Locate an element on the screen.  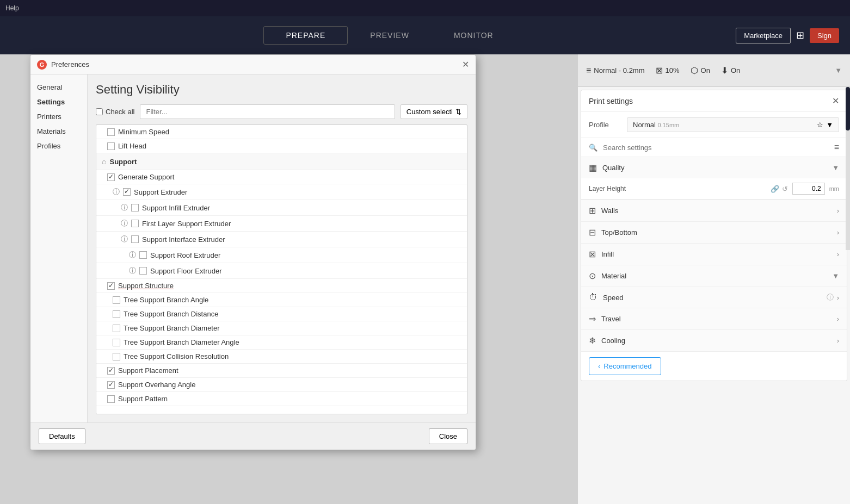
sidebar-item-materials: Materials is located at coordinates (59, 132).